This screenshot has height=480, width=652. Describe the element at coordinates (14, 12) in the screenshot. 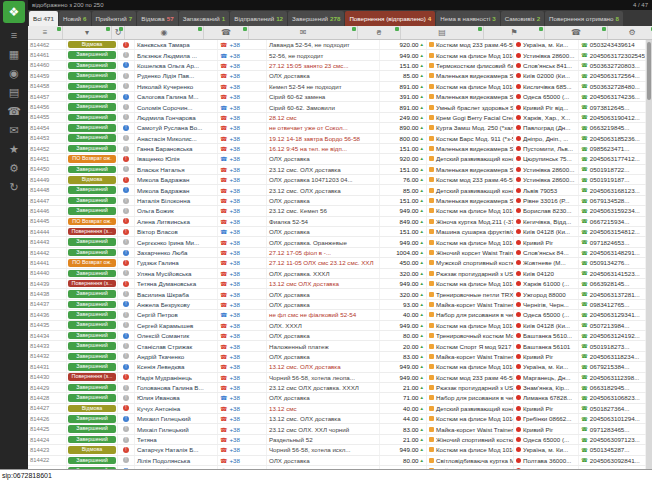

I see `app-logo: ❖` at that location.